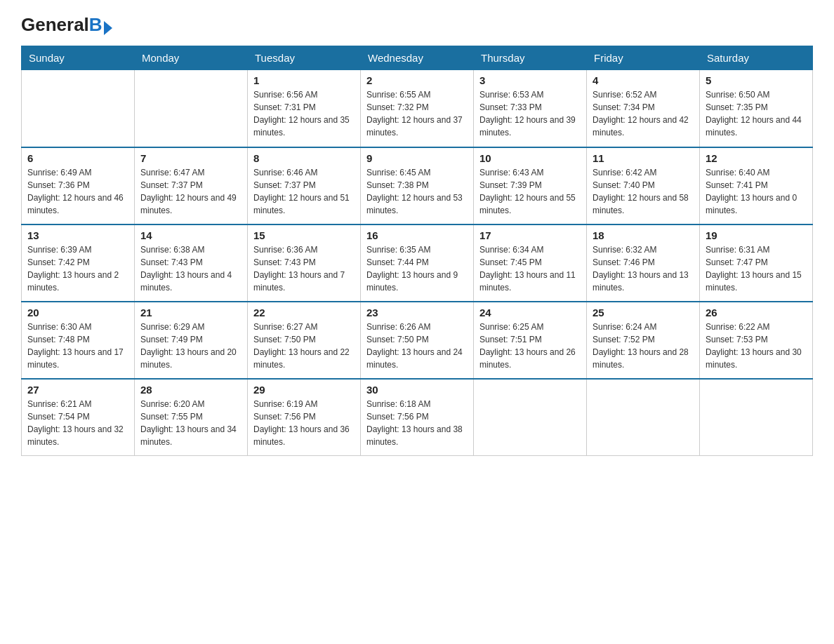 This screenshot has height=644, width=834. What do you see at coordinates (417, 340) in the screenshot?
I see `calendar-week-row: 20Sunrise: 6:30 AMSunset: 7:48 PMDayligh…` at bounding box center [417, 340].